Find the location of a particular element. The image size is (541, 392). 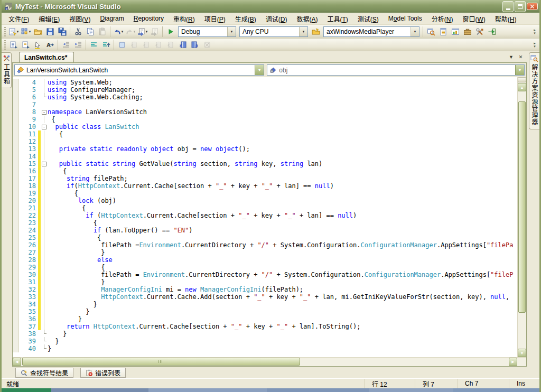

scroll-right-button: ▶ is located at coordinates (513, 362).